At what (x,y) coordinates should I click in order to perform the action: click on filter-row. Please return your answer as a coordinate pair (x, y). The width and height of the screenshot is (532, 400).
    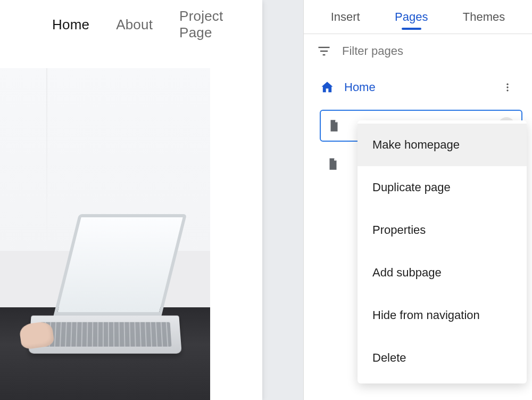
    Looking at the image, I should click on (418, 51).